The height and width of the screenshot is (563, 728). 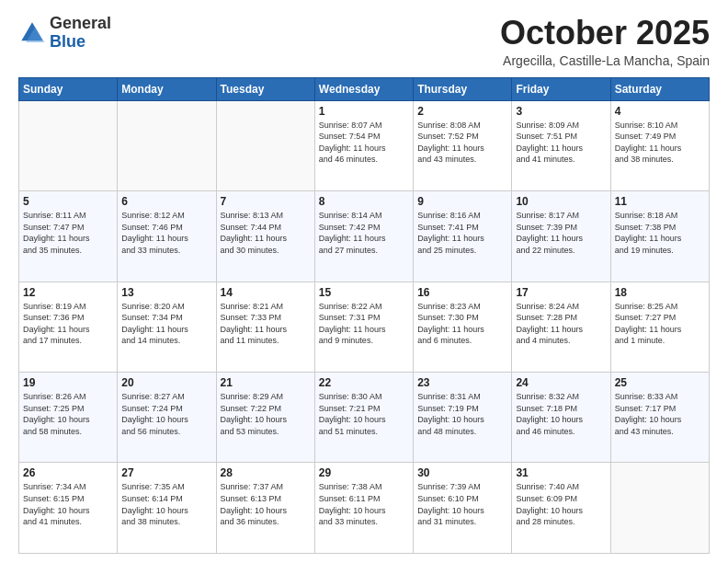 I want to click on day-info: Sunrise: 7:37 AM Sunset: 6:13 PM Dayligh…, so click(x=266, y=504).